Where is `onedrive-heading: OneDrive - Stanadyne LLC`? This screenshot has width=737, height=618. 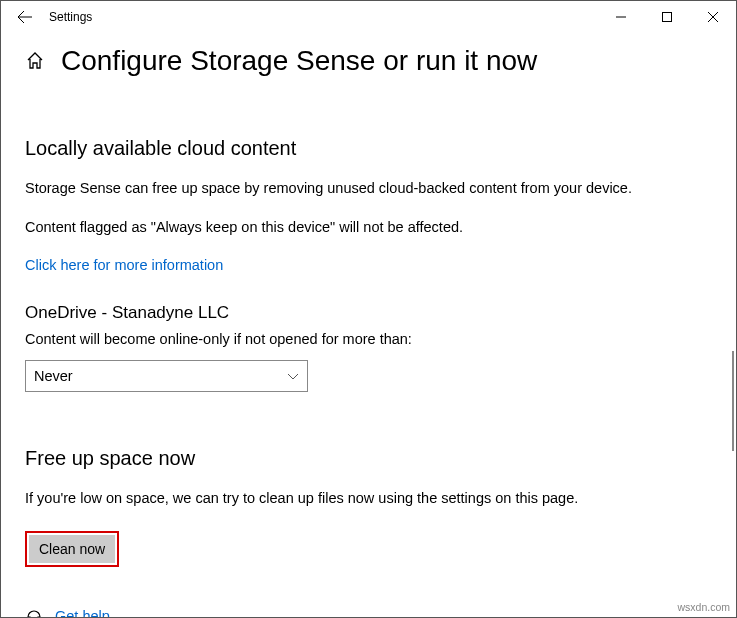
onedrive-heading: OneDrive - Stanadyne LLC is located at coordinates (368, 313).